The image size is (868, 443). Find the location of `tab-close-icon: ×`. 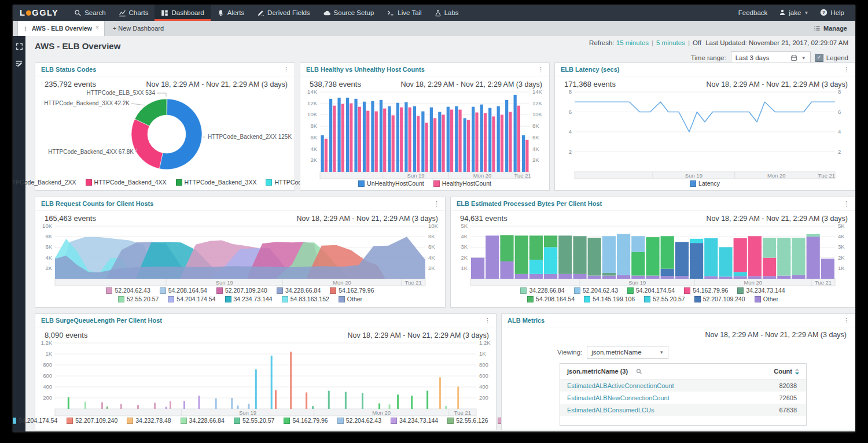

tab-close-icon: × is located at coordinates (97, 28).